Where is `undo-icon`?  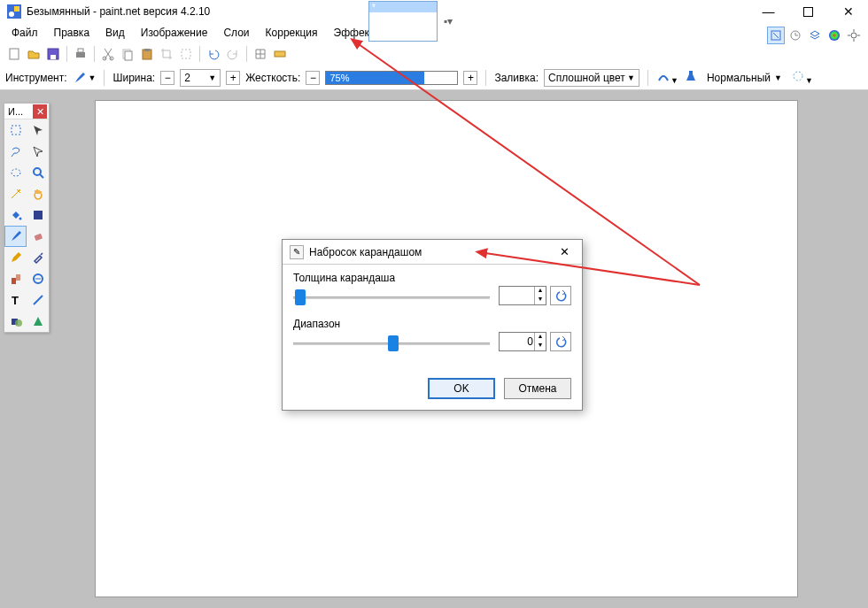
undo-icon is located at coordinates (213, 54).